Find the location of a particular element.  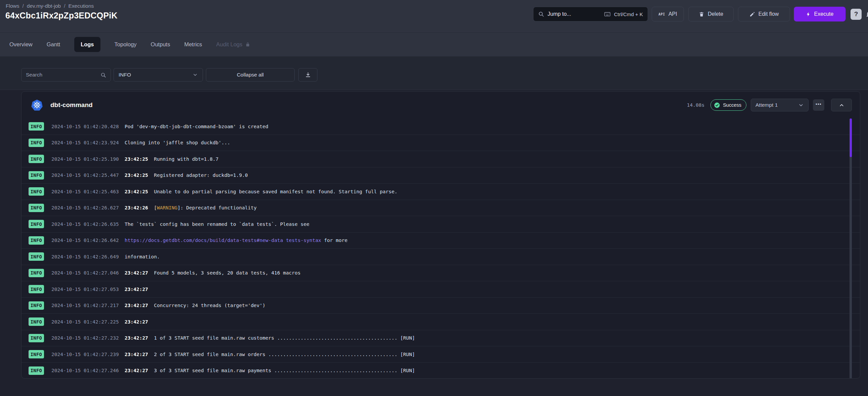

lightning-bolt-icon is located at coordinates (809, 14).